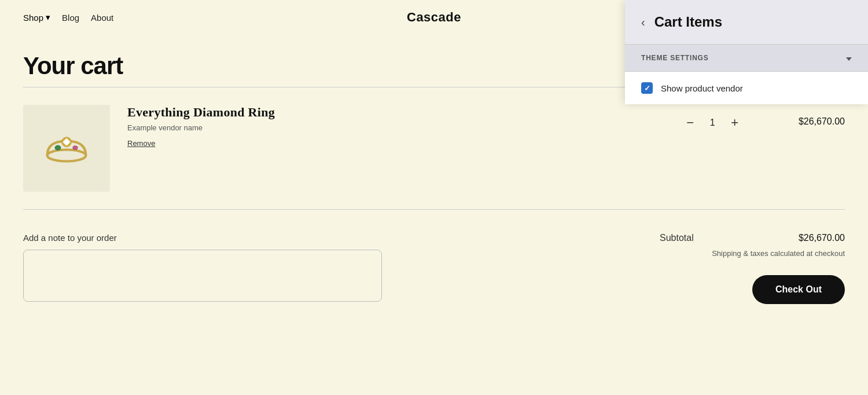  Describe the element at coordinates (675, 58) in the screenshot. I see `theme-settings-label: THEME SETTINGS` at that location.